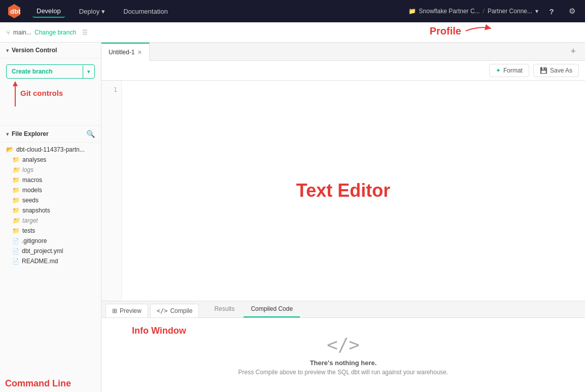 This screenshot has height=392, width=585. I want to click on bookmark-icon: ☰, so click(85, 32).